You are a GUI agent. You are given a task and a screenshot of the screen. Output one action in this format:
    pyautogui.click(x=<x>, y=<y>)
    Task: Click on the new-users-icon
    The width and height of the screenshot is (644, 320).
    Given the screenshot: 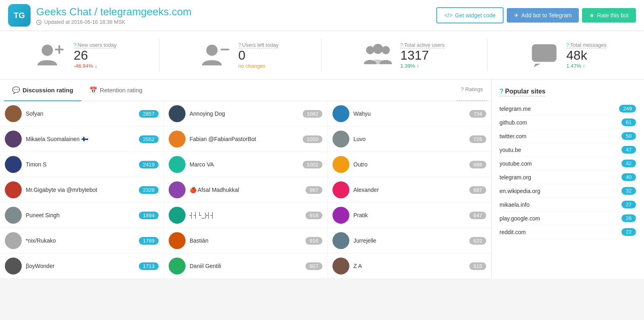 What is the action you would take?
    pyautogui.click(x=52, y=56)
    